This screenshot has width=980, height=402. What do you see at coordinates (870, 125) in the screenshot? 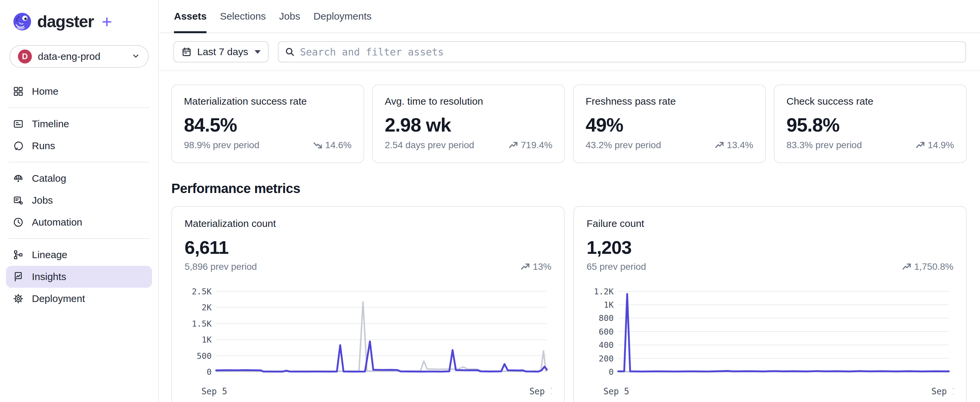
I see `metric-value: 95.8%` at bounding box center [870, 125].